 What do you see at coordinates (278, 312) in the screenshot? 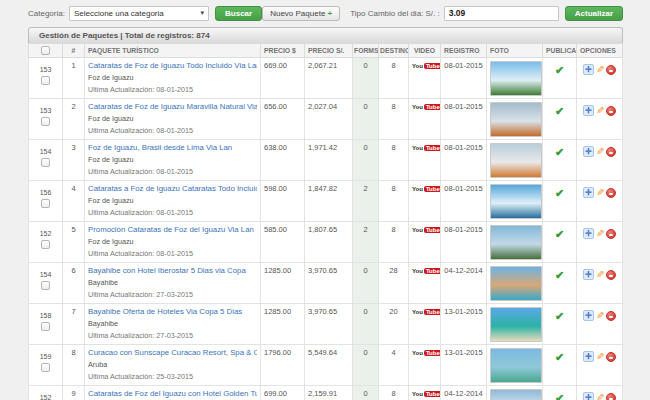
I see `price-usd: 1285.00` at bounding box center [278, 312].